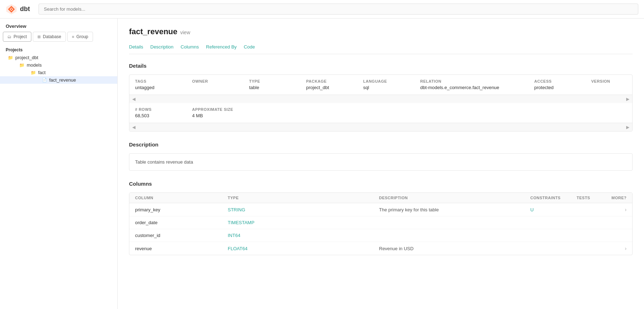 Image resolution: width=644 pixels, height=309 pixels. I want to click on tree-item-fact: 📁 fact, so click(58, 73).